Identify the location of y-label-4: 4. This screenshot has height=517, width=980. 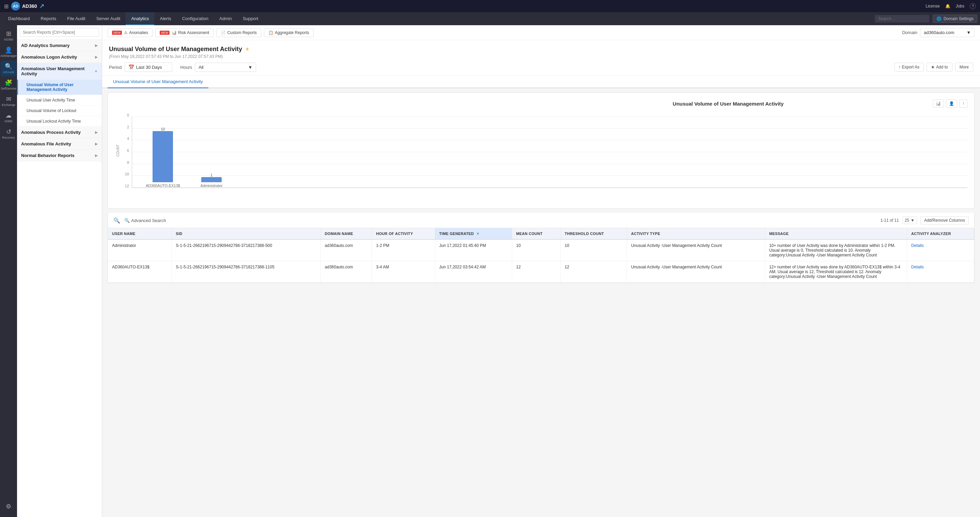
(128, 138).